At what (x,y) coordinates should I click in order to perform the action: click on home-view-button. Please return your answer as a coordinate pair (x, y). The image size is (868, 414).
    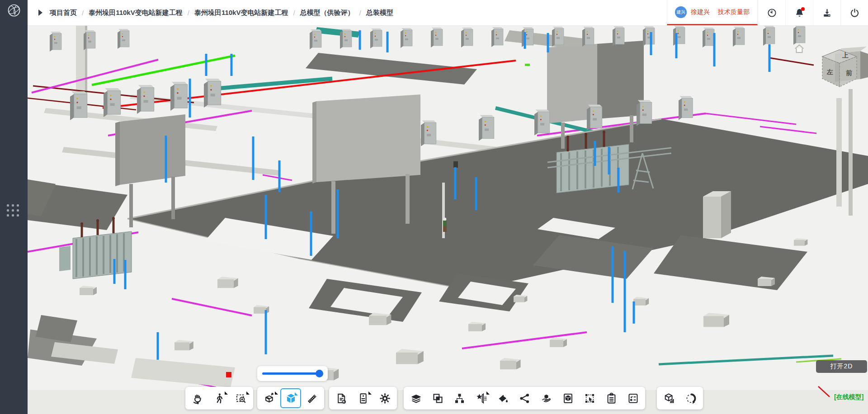
    Looking at the image, I should click on (799, 49).